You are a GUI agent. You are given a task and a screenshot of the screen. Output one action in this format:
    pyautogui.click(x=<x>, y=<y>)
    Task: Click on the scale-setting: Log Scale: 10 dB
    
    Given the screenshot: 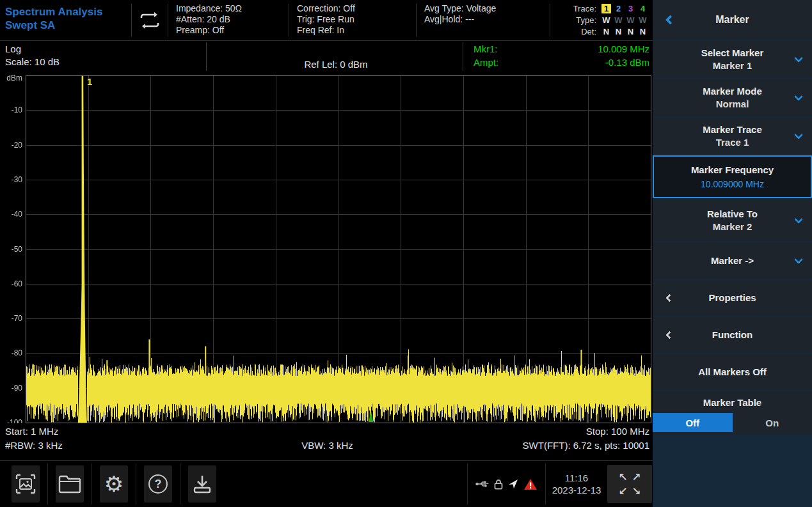 What is the action you would take?
    pyautogui.click(x=32, y=56)
    